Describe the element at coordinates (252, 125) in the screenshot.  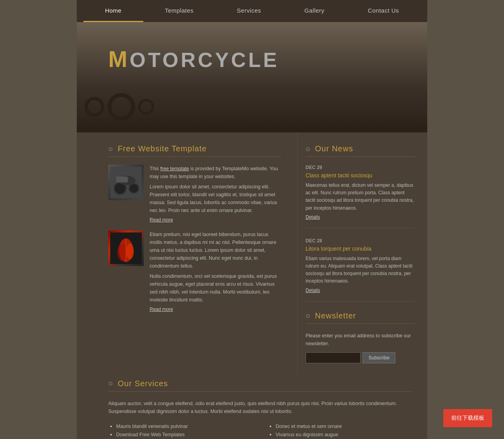
I see `hero-bottom-fade` at that location.